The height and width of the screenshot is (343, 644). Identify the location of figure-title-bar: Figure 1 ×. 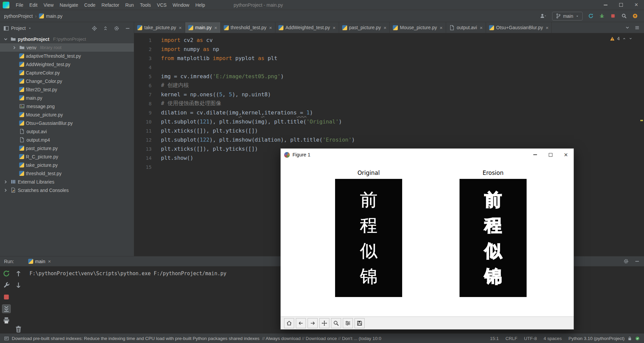
(427, 155).